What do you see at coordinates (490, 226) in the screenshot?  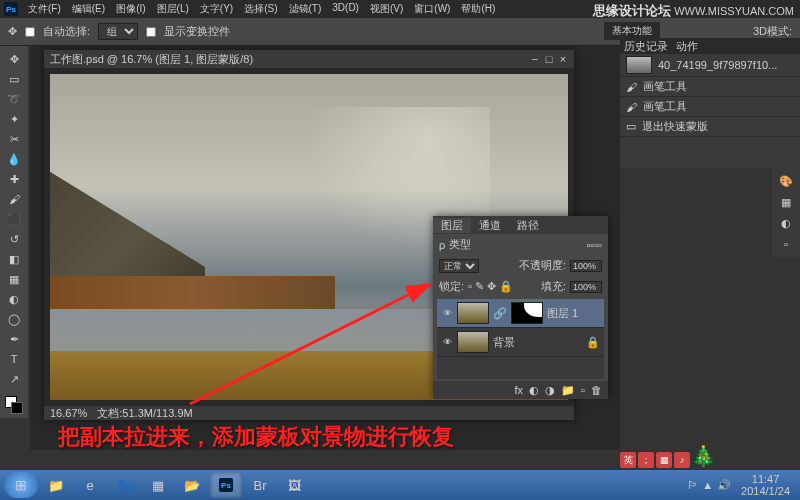 I see `tab-channels: 通道` at bounding box center [490, 226].